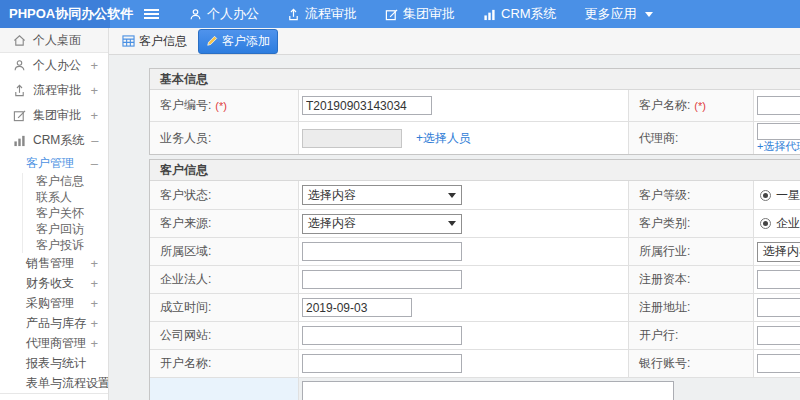 The image size is (800, 400). Describe the element at coordinates (72, 181) in the screenshot. I see `sidebar-item-customer-info: 客户信息` at that location.